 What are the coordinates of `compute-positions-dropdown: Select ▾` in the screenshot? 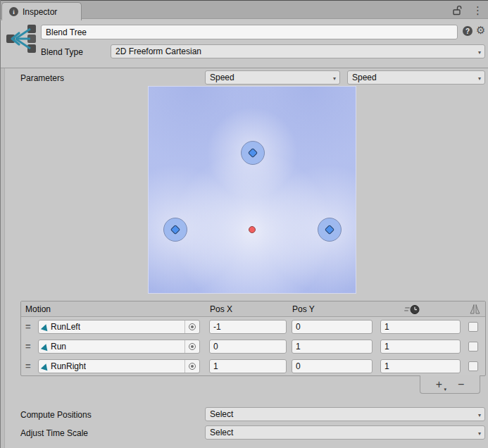 It's located at (345, 414).